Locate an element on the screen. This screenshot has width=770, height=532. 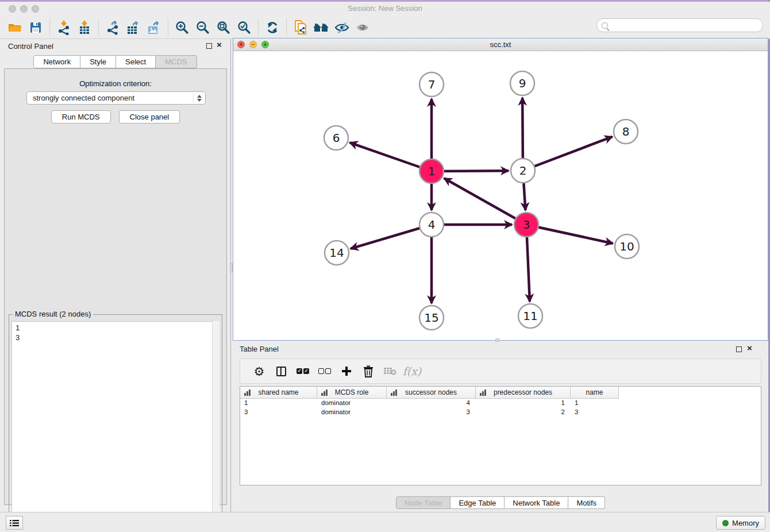
tab-network-table: Network Table is located at coordinates (537, 503).